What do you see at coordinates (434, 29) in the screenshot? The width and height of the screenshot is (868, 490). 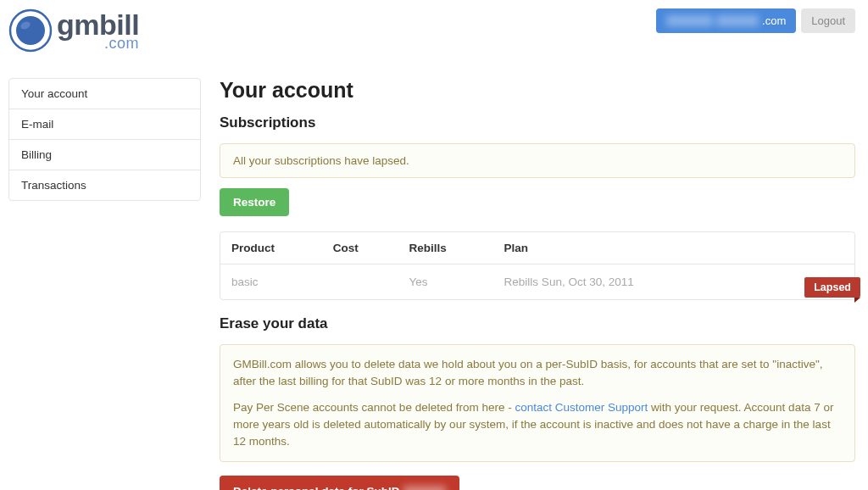 I see `header: gmbill .com .com Logout` at bounding box center [434, 29].